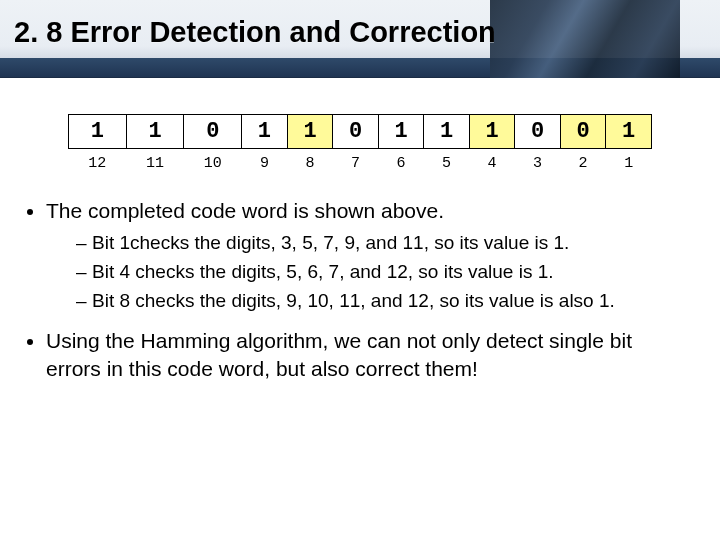  I want to click on codeword-bits-row: 1 1 0 1 1 0 1 1 1 0 0 1, so click(360, 132).